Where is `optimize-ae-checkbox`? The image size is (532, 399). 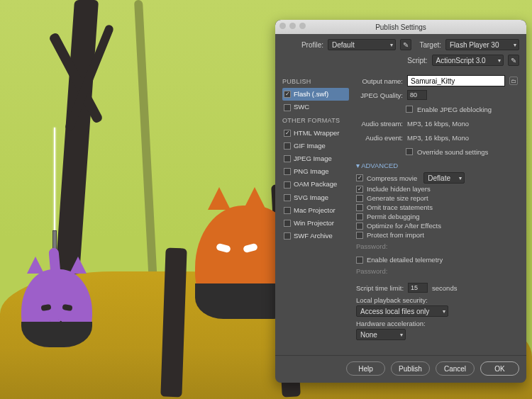 optimize-ae-checkbox is located at coordinates (360, 226).